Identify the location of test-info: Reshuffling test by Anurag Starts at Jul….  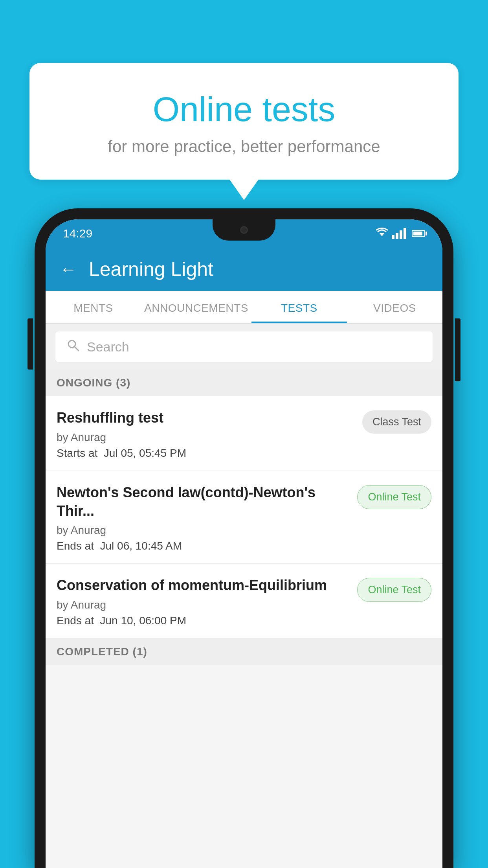
(209, 434).